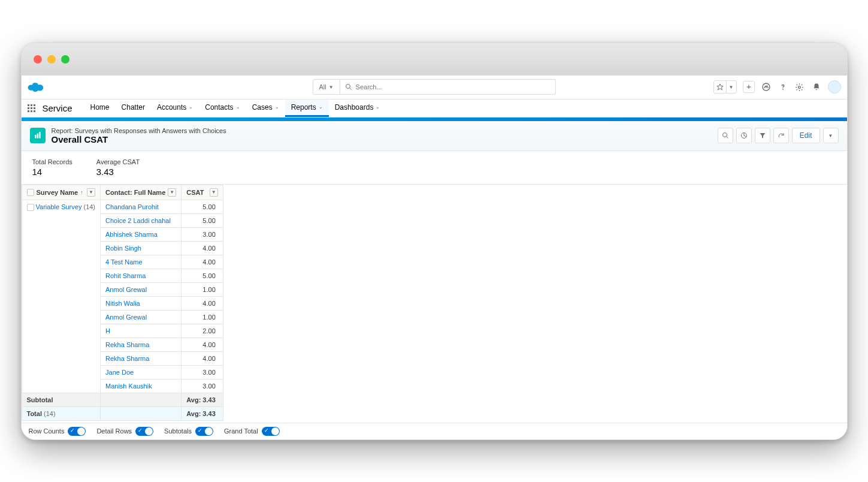 The image size is (868, 482). Describe the element at coordinates (326, 87) in the screenshot. I see `search-scope-dropdown: All ▼` at that location.